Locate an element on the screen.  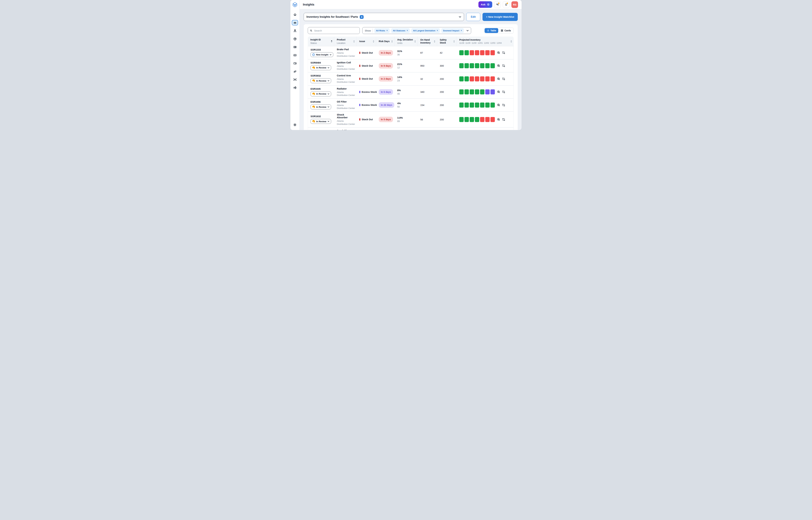
page-title: Insights is located at coordinates (309, 5).